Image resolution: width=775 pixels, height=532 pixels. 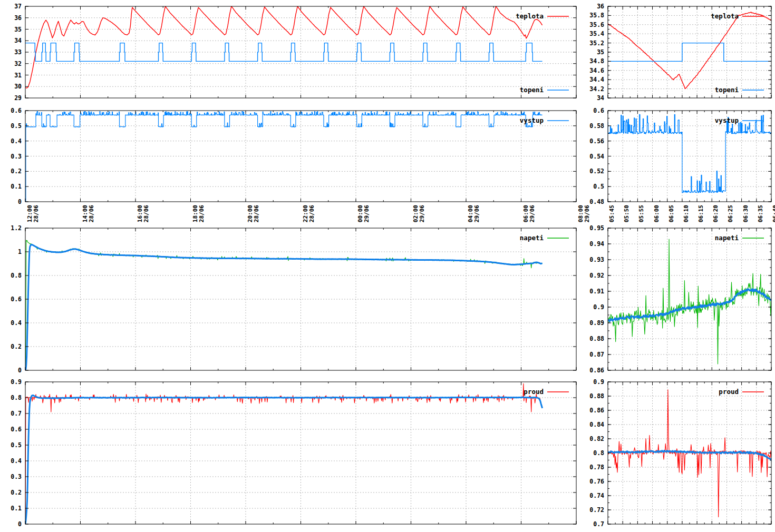 What do you see at coordinates (597, 467) in the screenshot?
I see `y-tick-label: 0.78` at bounding box center [597, 467].